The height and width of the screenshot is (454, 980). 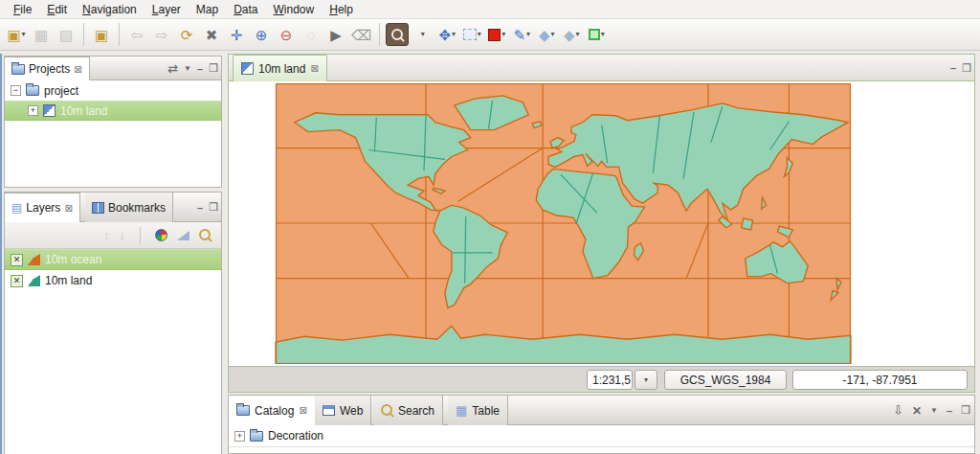 I want to click on style-editor-icon, so click(x=184, y=236).